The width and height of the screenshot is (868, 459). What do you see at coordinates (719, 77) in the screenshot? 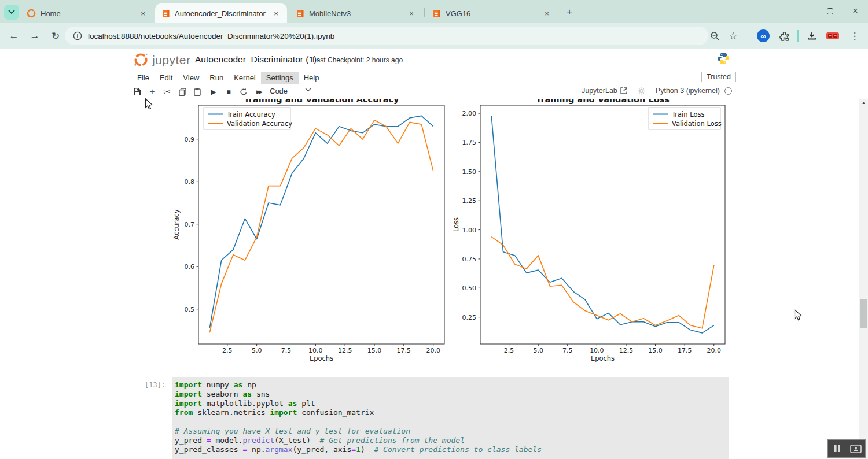
I see `trusted-button: Trusted` at bounding box center [719, 77].